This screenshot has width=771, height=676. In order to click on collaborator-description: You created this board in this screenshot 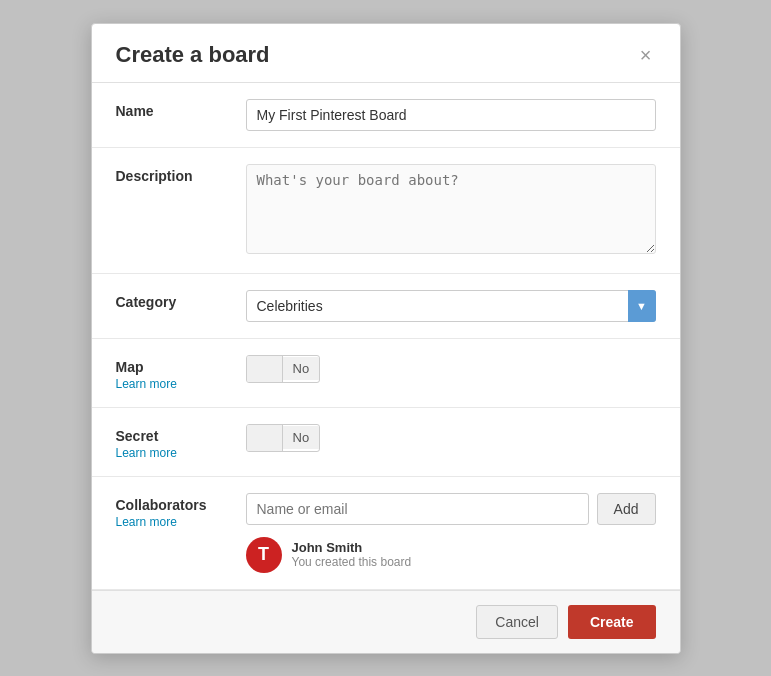, I will do `click(352, 562)`.